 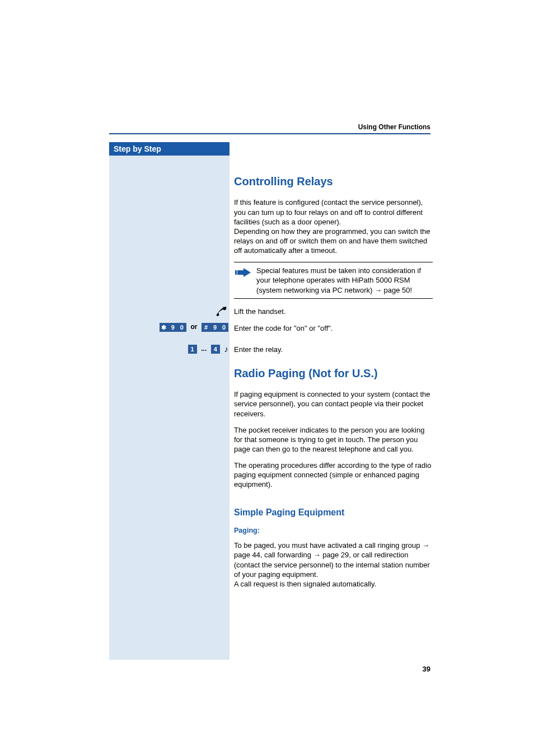 What do you see at coordinates (227, 349) in the screenshot?
I see `music-icon: ♪` at bounding box center [227, 349].